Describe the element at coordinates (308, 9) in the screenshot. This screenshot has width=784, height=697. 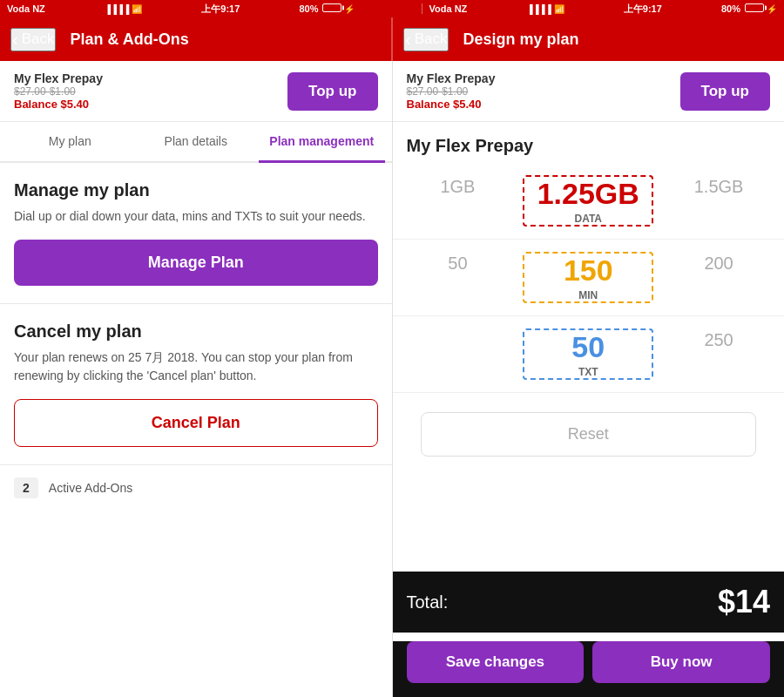
I see `left-battery-pct: 80%` at that location.